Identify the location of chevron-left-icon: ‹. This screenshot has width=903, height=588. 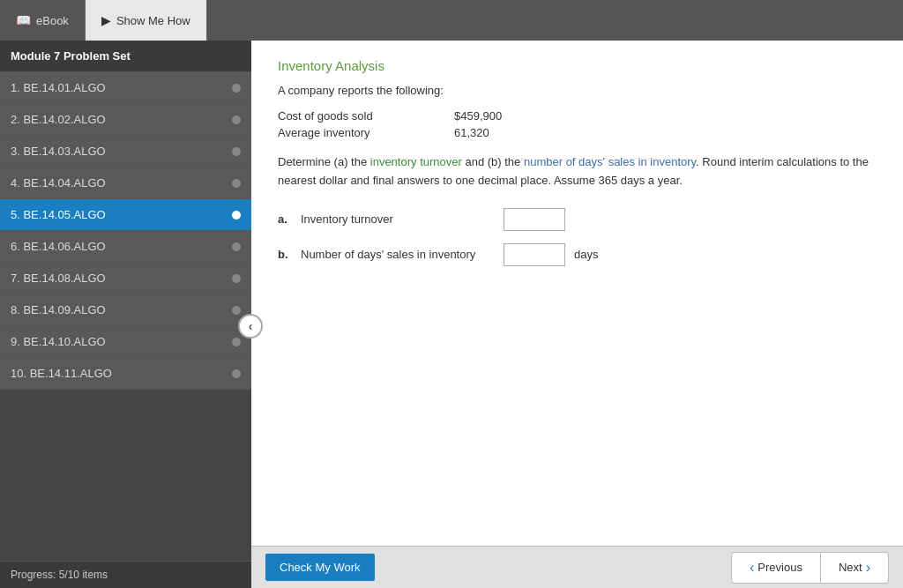
(250, 326).